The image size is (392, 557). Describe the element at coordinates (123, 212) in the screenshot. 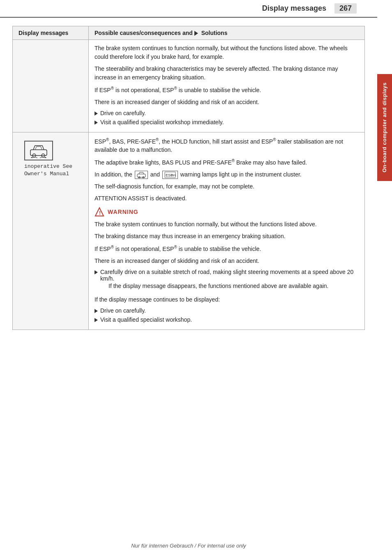

I see `warning-label: WARNING` at that location.